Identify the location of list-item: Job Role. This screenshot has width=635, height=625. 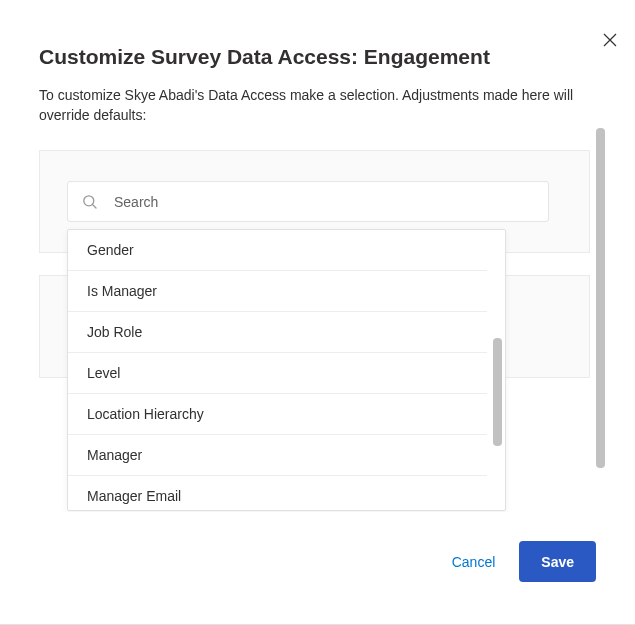
(278, 332).